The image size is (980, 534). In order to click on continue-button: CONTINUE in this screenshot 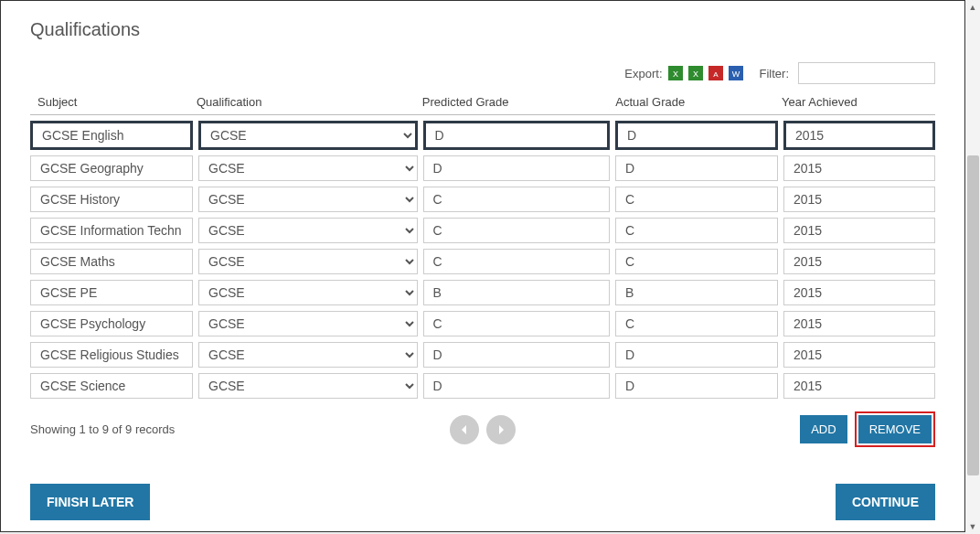, I will do `click(885, 502)`.